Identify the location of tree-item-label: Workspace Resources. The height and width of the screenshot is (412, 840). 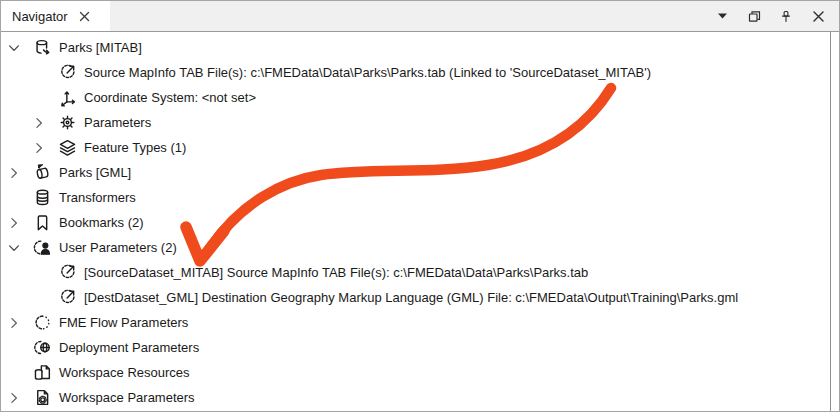
(124, 372).